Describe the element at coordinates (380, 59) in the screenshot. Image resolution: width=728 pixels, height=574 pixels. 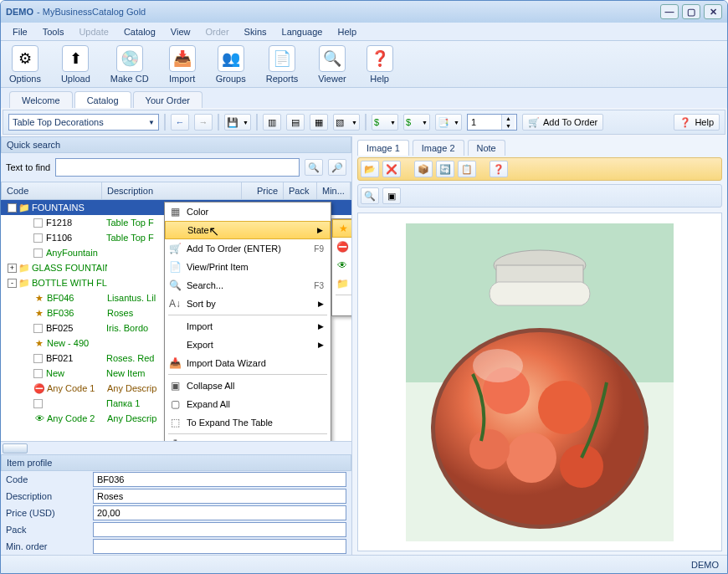
I see `help-icon: ❓` at that location.